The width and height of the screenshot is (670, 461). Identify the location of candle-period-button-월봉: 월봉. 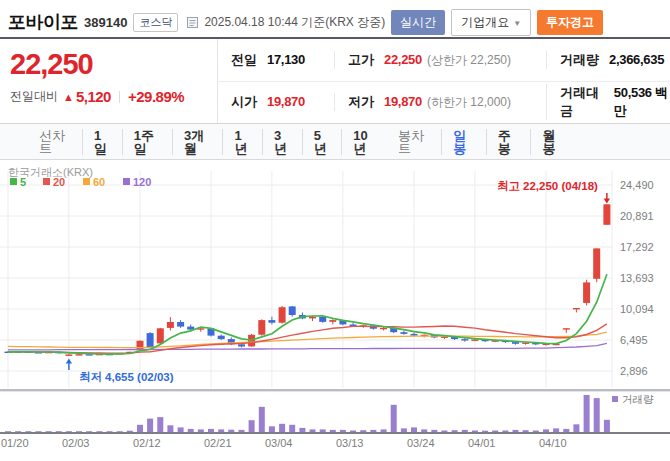
(552, 142).